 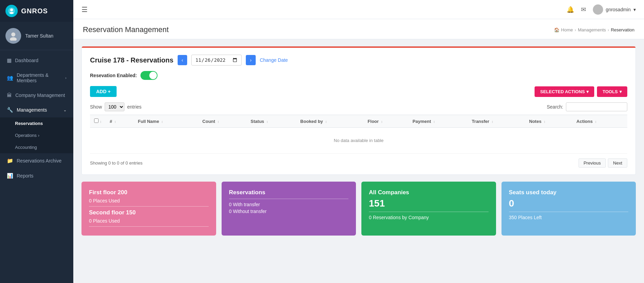 I want to click on previous-button: Previous, so click(x=593, y=163).